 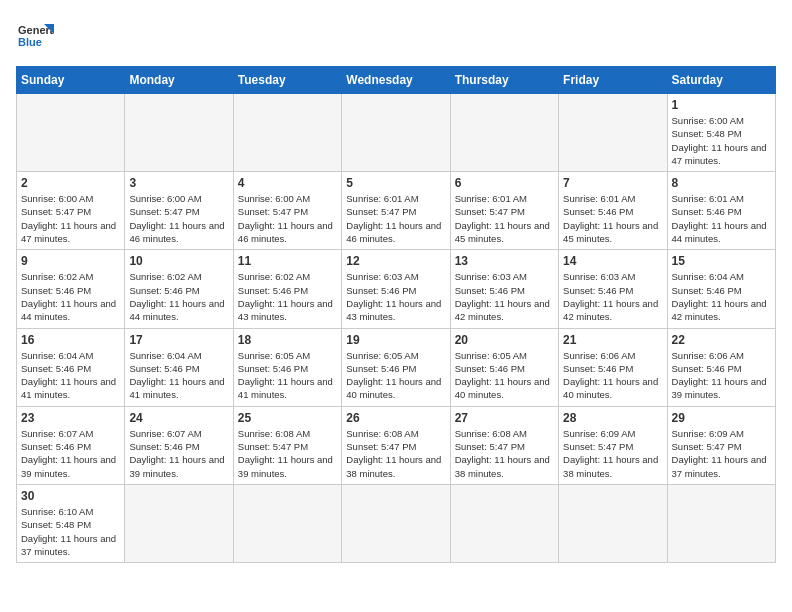 I want to click on calendar-week-row: 1Sunrise: 6:00 AMSunset: 5:48 PMDaylight…, so click(x=396, y=133).